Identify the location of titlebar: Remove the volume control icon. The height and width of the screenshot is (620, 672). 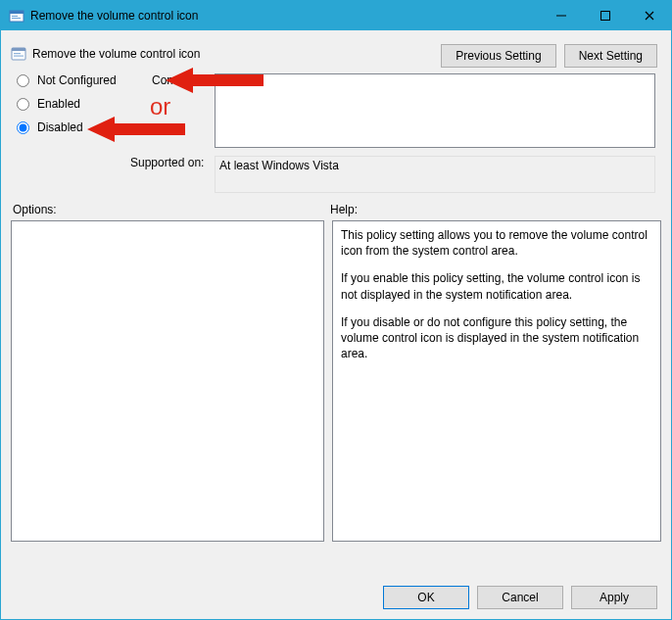
(336, 16).